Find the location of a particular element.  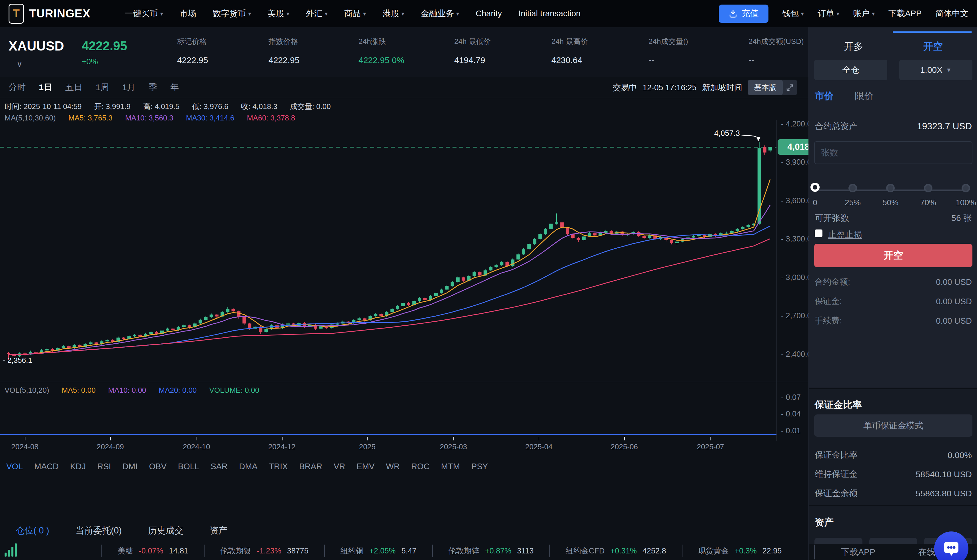

open-short-button: 开空 is located at coordinates (893, 255).